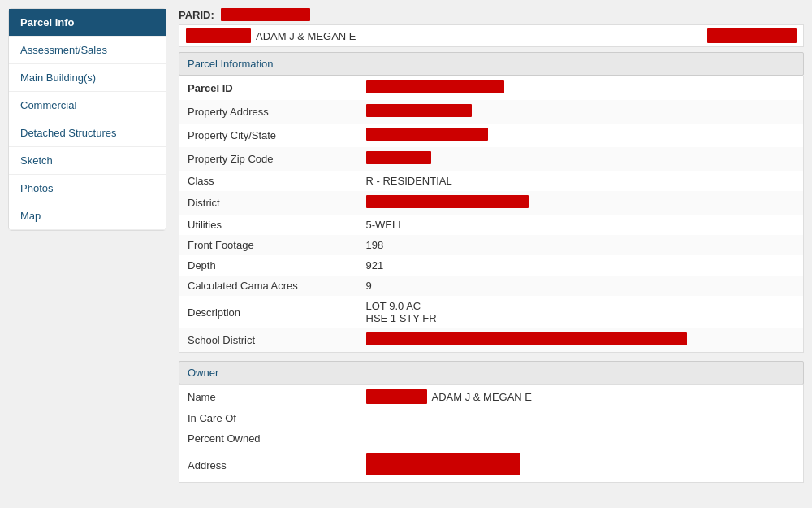 The width and height of the screenshot is (812, 508). I want to click on table-row: School District, so click(492, 341).